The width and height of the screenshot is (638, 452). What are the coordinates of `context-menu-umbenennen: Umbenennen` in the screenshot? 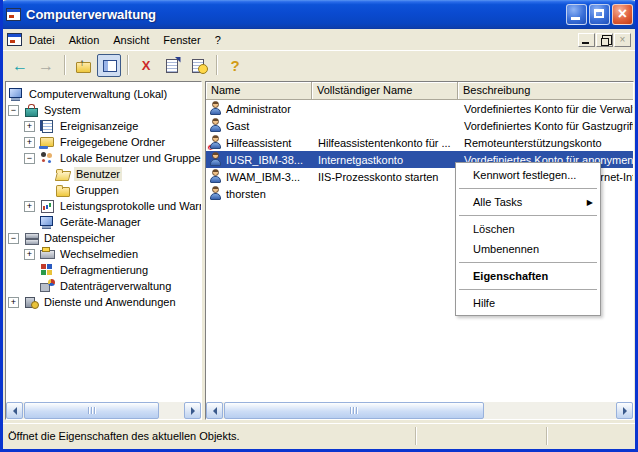 It's located at (528, 249).